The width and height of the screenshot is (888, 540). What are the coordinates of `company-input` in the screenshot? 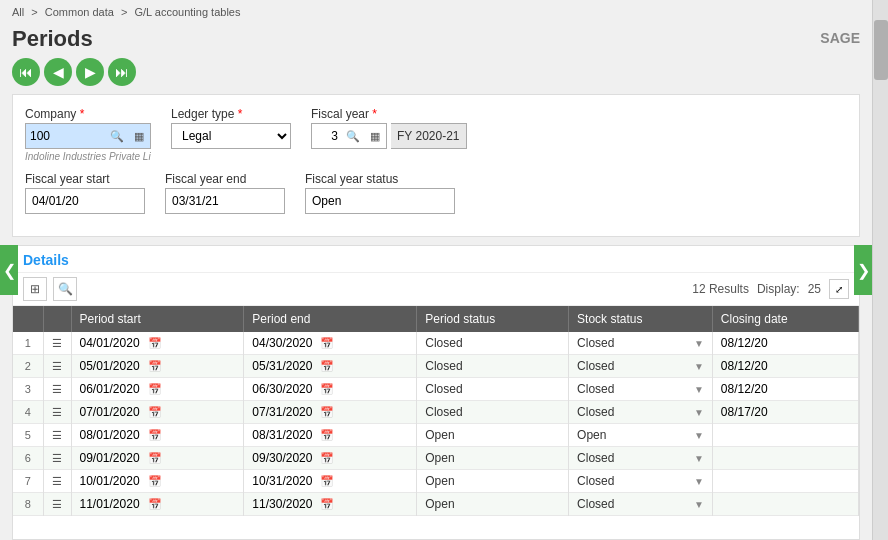 It's located at (66, 136).